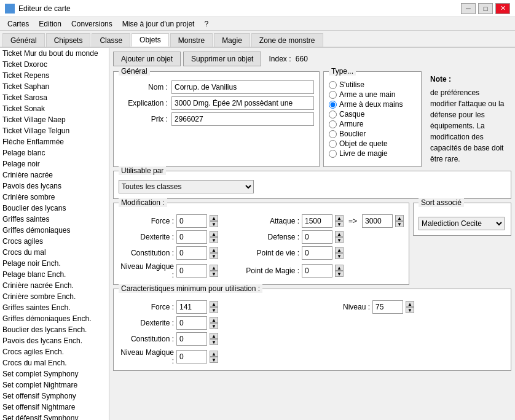 This screenshot has height=420, width=515. I want to click on attaque-max-up-btn: ▲, so click(399, 218).